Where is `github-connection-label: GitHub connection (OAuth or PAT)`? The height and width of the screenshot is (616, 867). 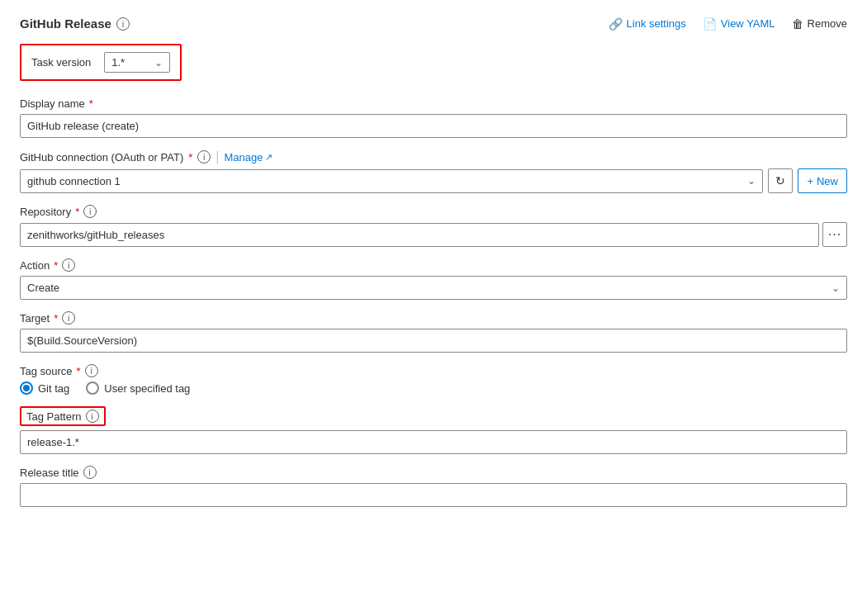
github-connection-label: GitHub connection (OAuth or PAT) is located at coordinates (102, 157).